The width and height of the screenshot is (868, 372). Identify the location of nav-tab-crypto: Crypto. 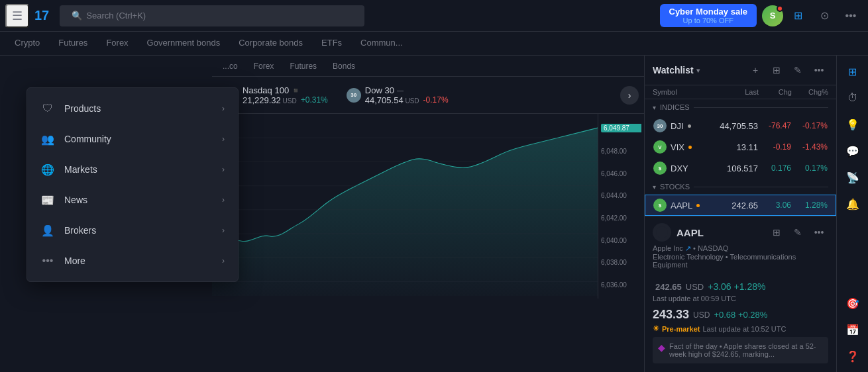
(27, 44).